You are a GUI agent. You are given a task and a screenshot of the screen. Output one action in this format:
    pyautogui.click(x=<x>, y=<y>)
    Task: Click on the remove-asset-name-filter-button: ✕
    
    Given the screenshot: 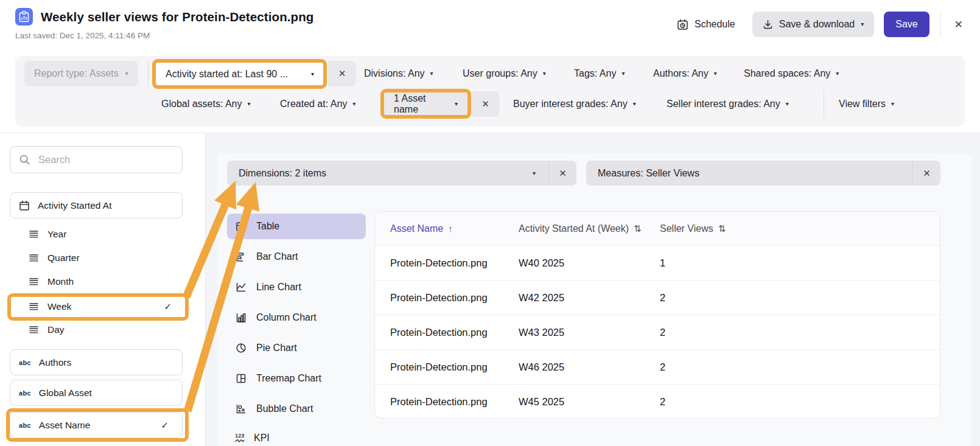 What is the action you would take?
    pyautogui.click(x=486, y=104)
    